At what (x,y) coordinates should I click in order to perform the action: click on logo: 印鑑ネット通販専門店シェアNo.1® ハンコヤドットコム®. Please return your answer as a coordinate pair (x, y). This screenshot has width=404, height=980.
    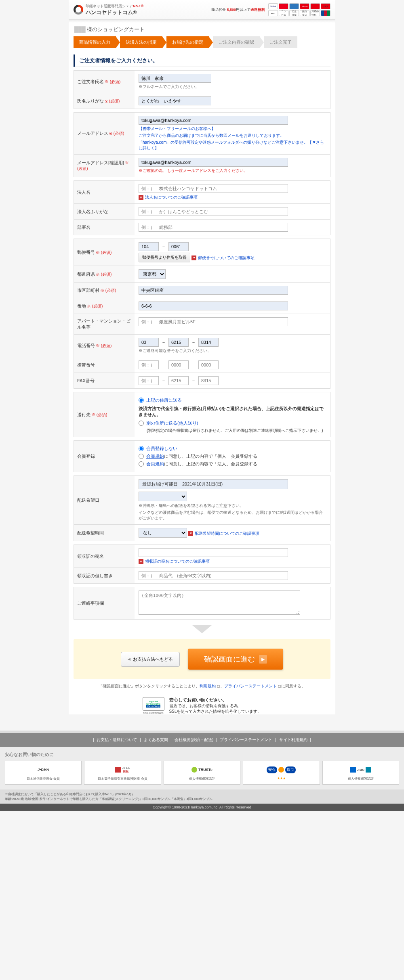
    Looking at the image, I should click on (108, 10).